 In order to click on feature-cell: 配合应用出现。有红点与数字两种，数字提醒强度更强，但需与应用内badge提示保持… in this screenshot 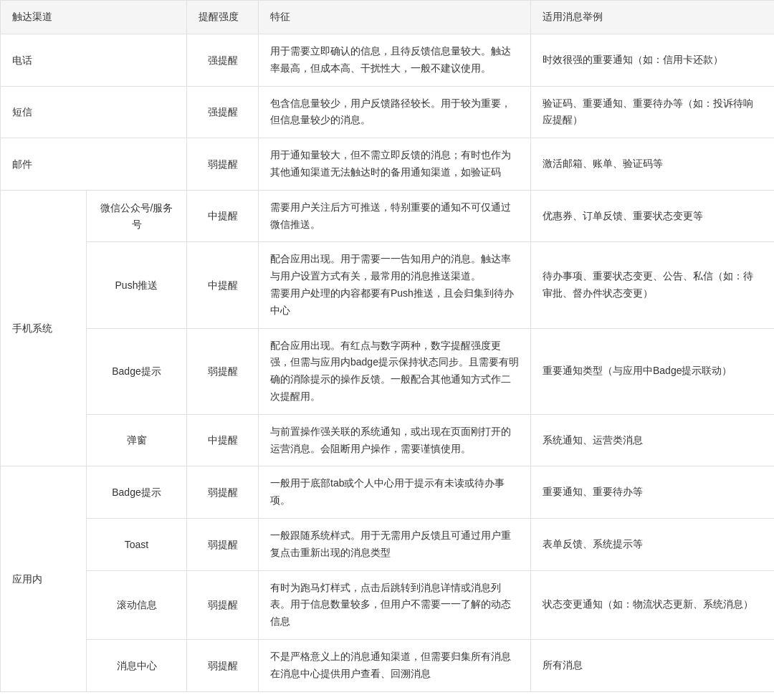, I will do `click(395, 371)`.